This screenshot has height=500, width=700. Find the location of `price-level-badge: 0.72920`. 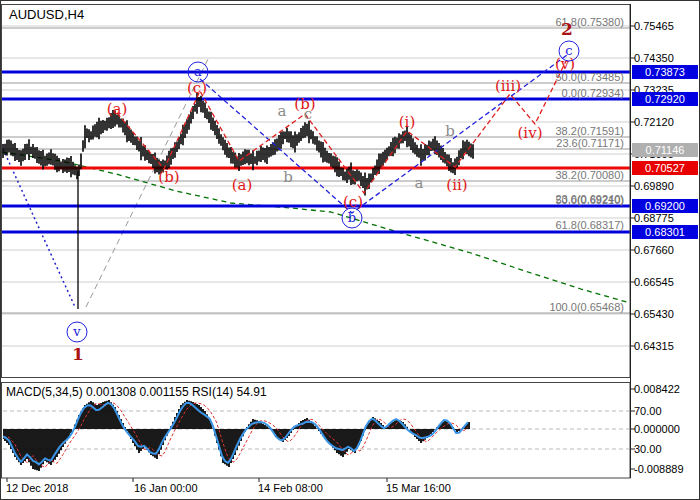

price-level-badge: 0.72920 is located at coordinates (665, 99).